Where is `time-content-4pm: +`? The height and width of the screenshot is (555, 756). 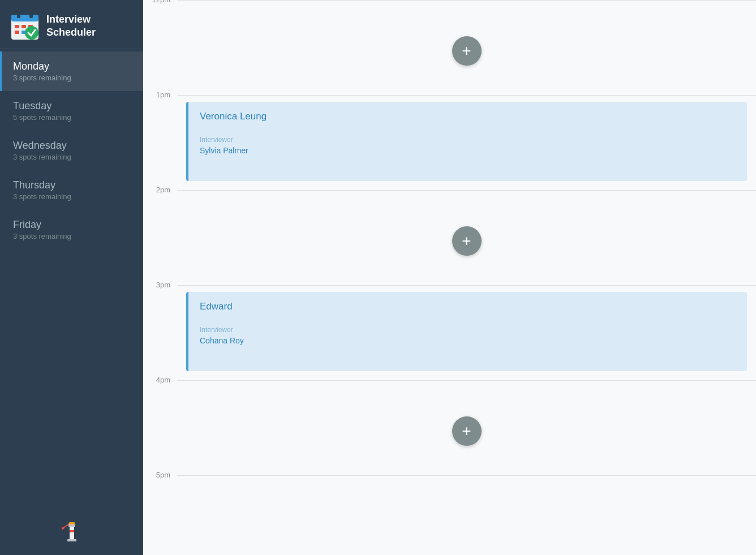
time-content-4pm: + is located at coordinates (466, 428).